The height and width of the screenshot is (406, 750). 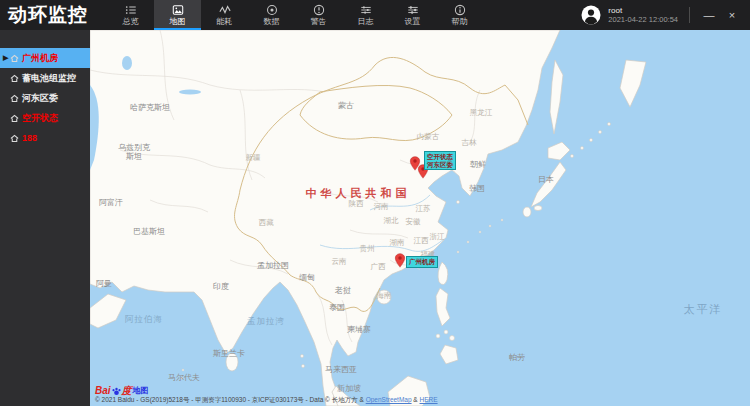 I want to click on user-datetime: 2021-04-22 12:00:54, so click(x=643, y=20).